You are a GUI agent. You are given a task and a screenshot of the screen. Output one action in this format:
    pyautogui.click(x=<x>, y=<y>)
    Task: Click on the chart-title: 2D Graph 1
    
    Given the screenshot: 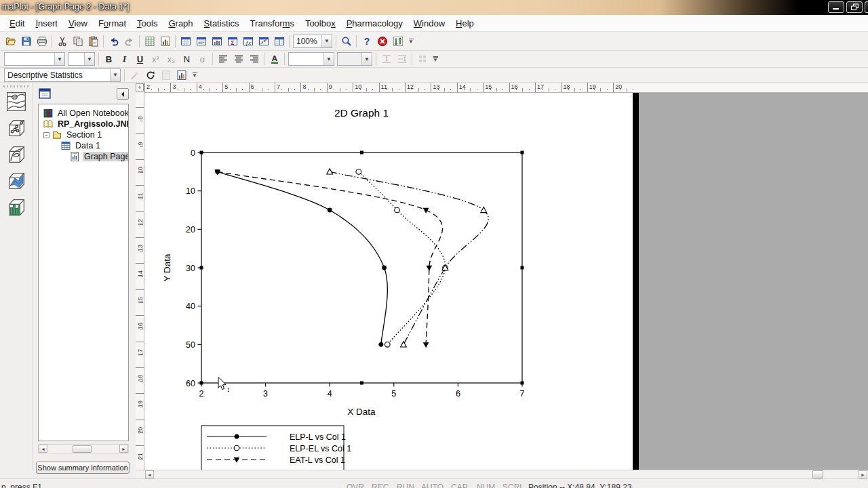 What is the action you would take?
    pyautogui.click(x=361, y=113)
    